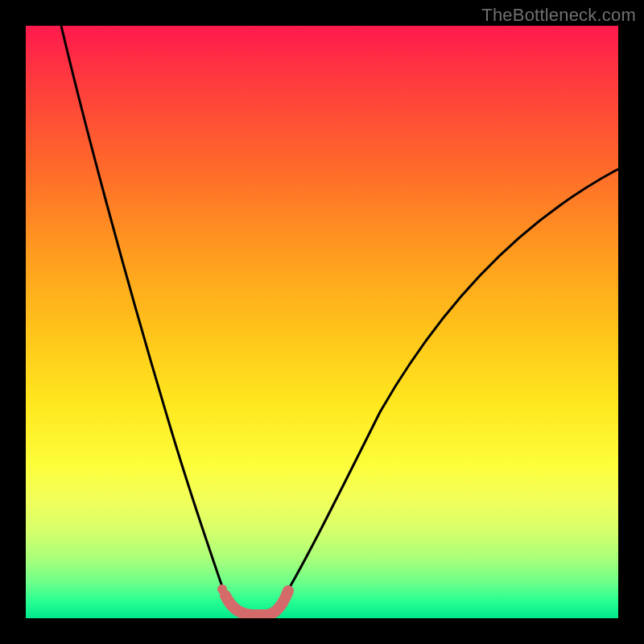 The image size is (644, 644). I want to click on watermark-text: TheBottleneck.com, so click(559, 15).